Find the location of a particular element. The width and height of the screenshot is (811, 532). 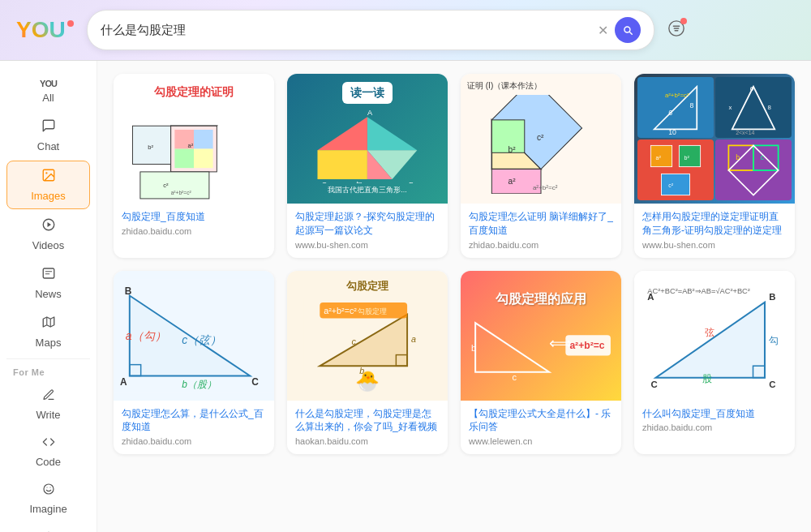

images-icon is located at coordinates (49, 177).